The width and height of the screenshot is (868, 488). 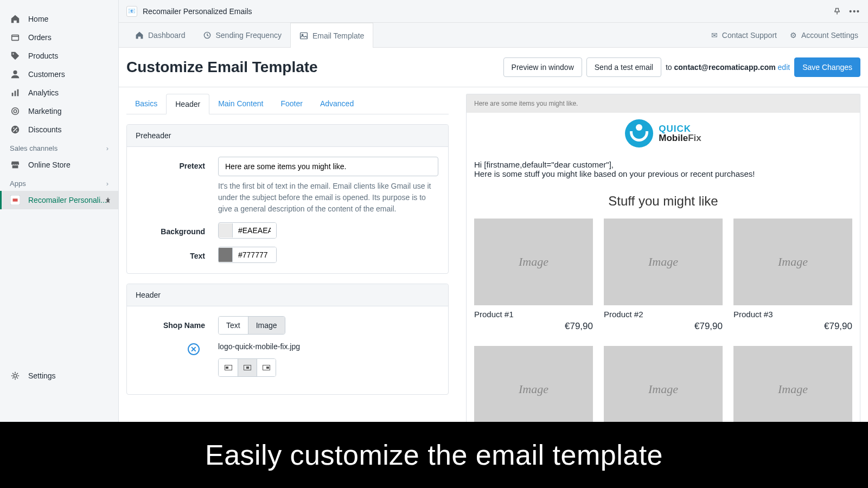 What do you see at coordinates (59, 37) in the screenshot?
I see `nav-orders: Orders` at bounding box center [59, 37].